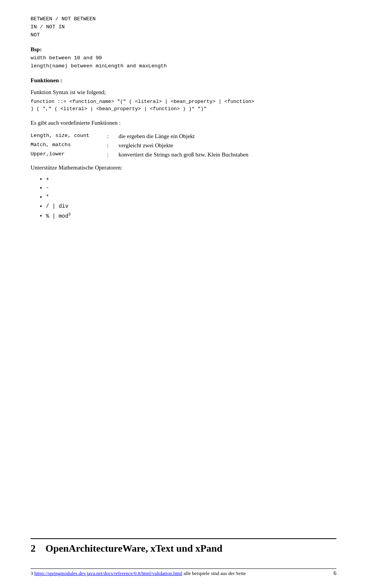 The image size is (367, 588). Describe the element at coordinates (184, 58) in the screenshot. I see `bsp-line1: width between 10 and 90` at that location.